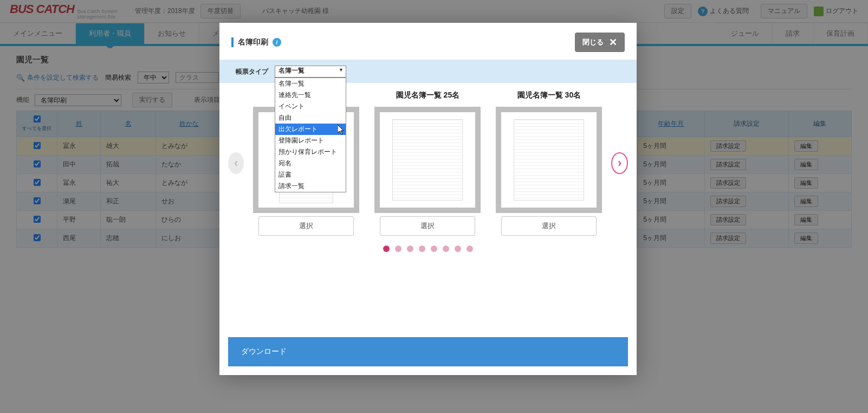  I want to click on template-card: 園児名簿一覧 30名選択, so click(549, 163).